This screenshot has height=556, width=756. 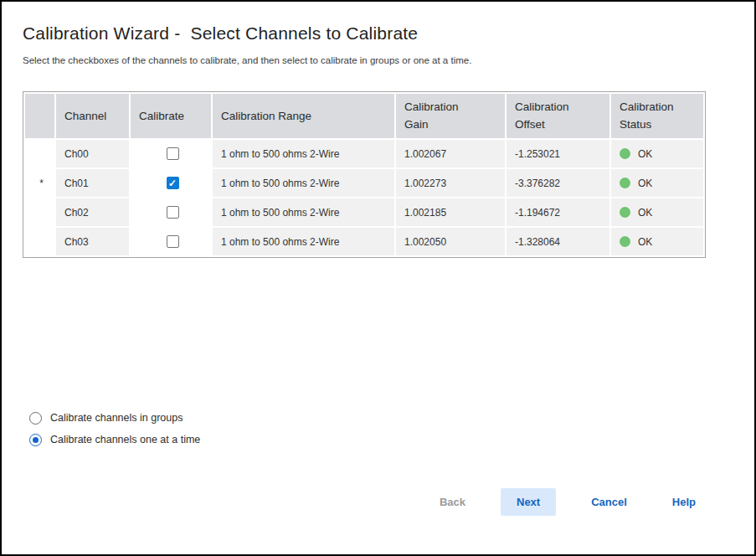 What do you see at coordinates (392, 418) in the screenshot?
I see `calibration-mode-option: Calibrate channels in groups` at bounding box center [392, 418].